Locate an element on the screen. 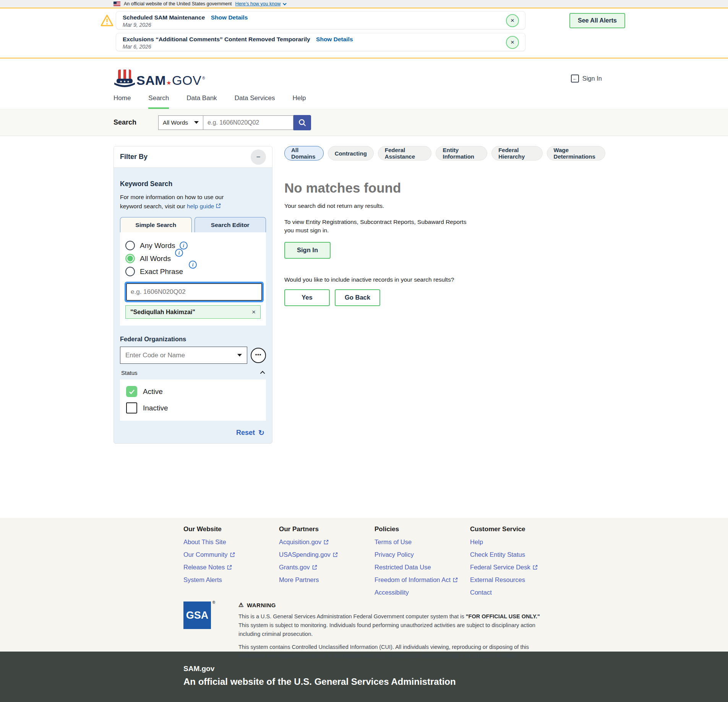 The image size is (728, 702). gov-banner: An official website of the United States… is located at coordinates (364, 4).